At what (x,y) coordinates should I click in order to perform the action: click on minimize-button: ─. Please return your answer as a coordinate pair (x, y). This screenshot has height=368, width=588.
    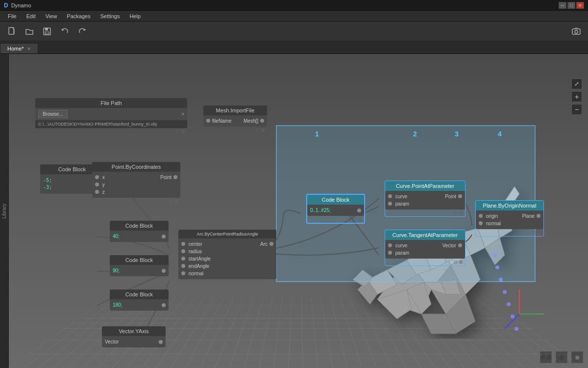
    Looking at the image, I should click on (563, 5).